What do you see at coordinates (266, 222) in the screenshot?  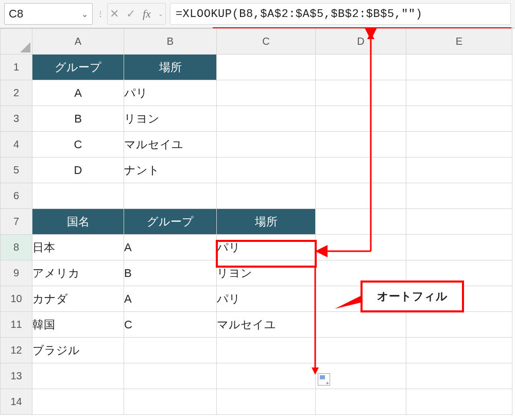 I see `table2-header-place: 場所` at bounding box center [266, 222].